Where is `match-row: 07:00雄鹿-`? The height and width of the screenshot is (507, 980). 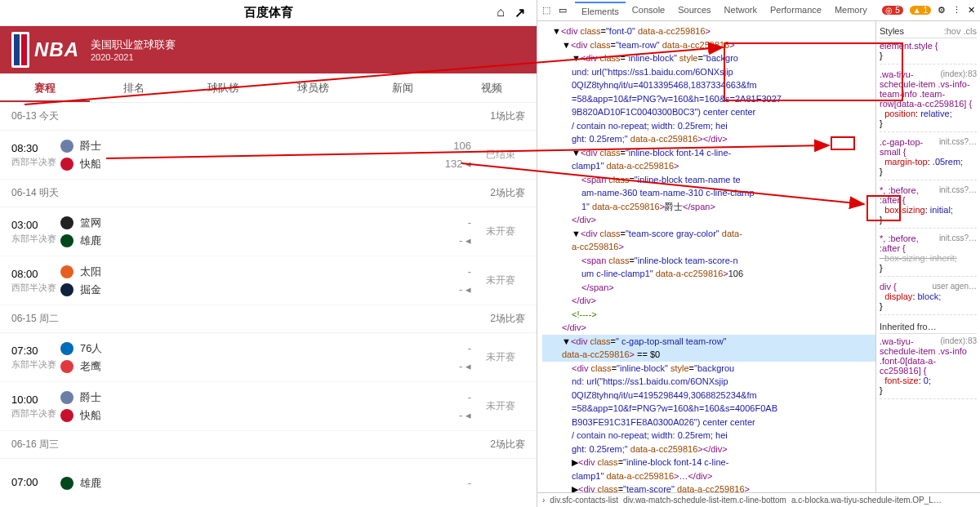 match-row: 07:00雄鹿- is located at coordinates (268, 483).